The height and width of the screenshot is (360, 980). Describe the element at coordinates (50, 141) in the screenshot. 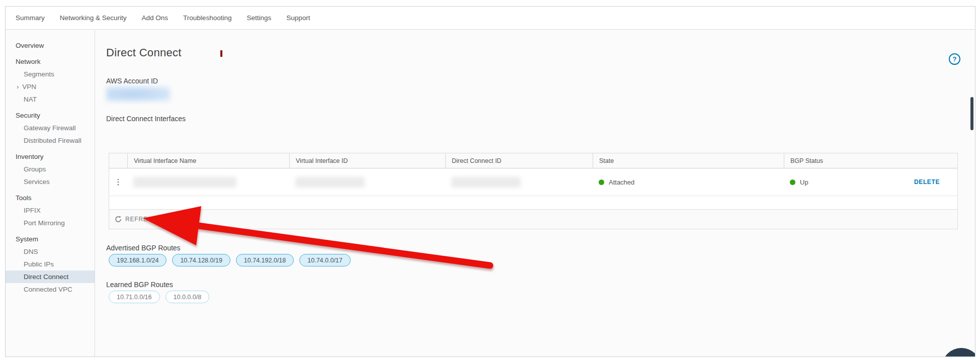

I see `sidebar-item-distributed-firewall: Distributed Firewall` at that location.